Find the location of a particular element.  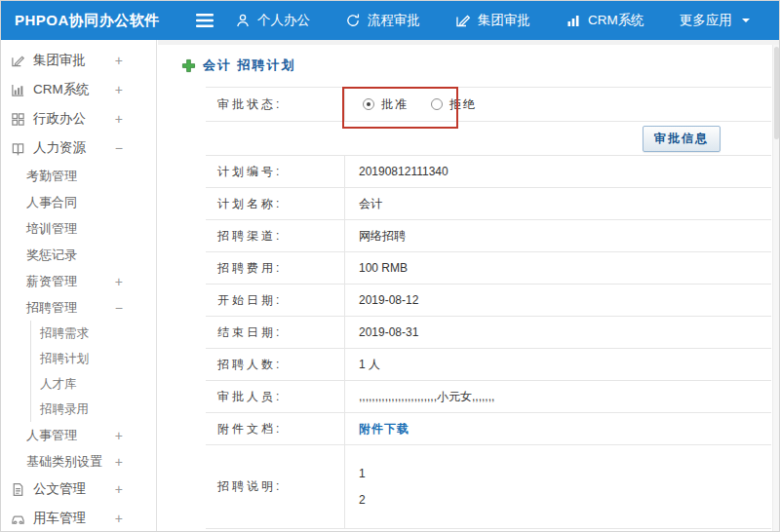

person-icon is located at coordinates (243, 20).